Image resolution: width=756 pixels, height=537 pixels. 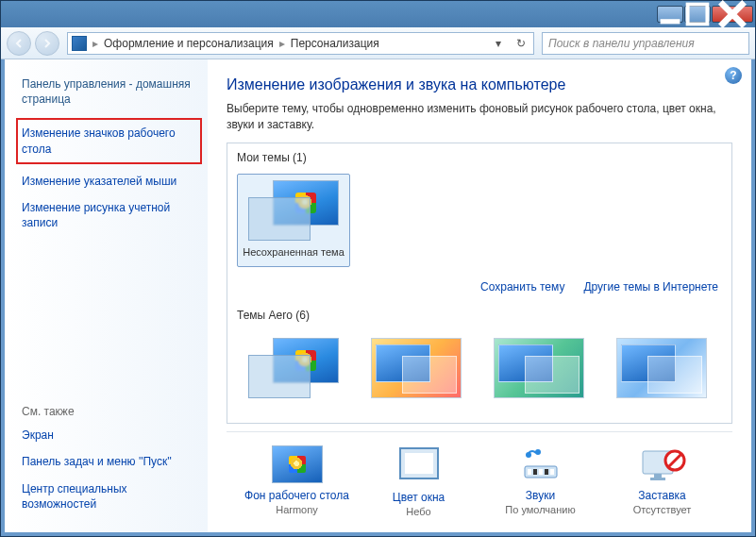 I want to click on address-bar: ▸ Оформление и персонализация ▸ Персонал…, so click(x=300, y=43).